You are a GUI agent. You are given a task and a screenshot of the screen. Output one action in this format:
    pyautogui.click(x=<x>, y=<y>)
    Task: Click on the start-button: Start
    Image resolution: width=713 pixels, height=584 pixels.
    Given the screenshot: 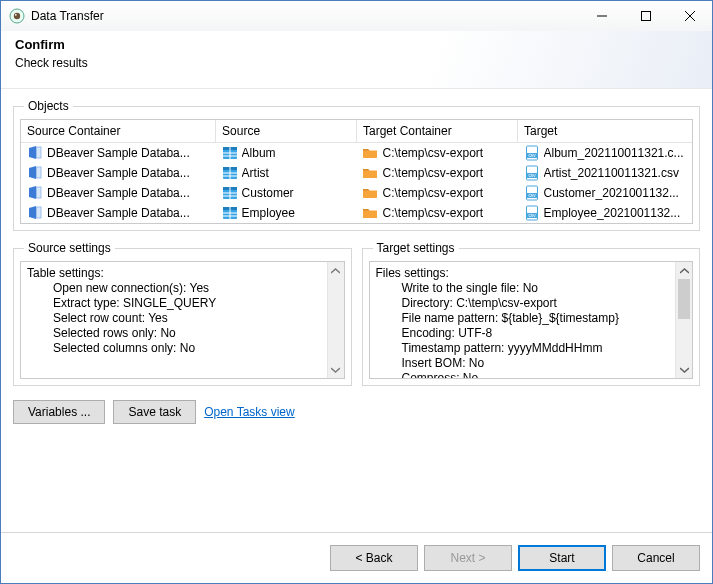 What is the action you would take?
    pyautogui.click(x=562, y=558)
    